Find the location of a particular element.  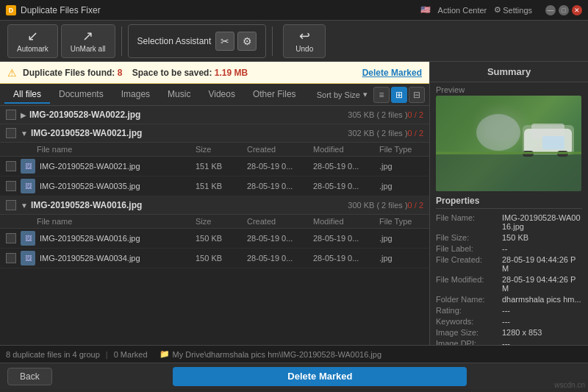

settings-btn: ⚙ Settings is located at coordinates (513, 10).